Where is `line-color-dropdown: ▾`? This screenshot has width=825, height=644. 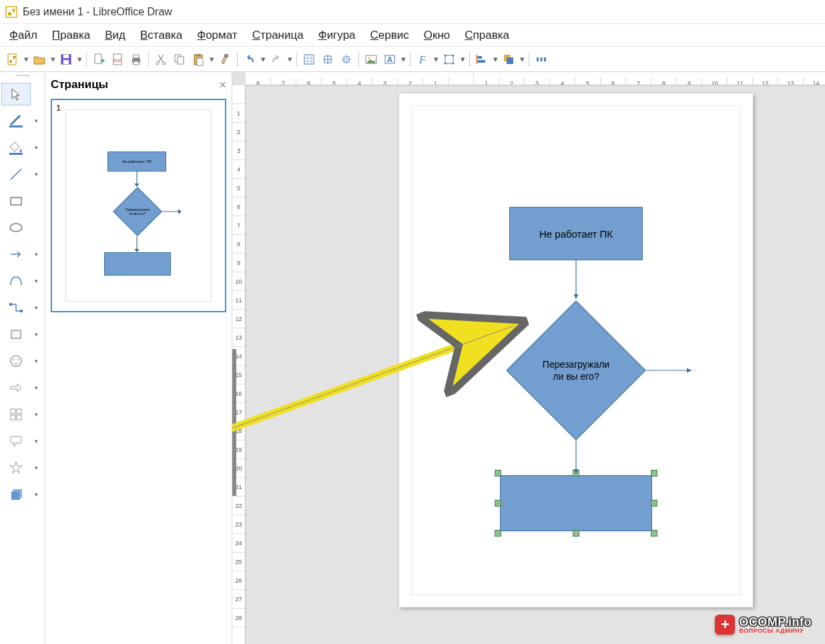 line-color-dropdown: ▾ is located at coordinates (36, 121).